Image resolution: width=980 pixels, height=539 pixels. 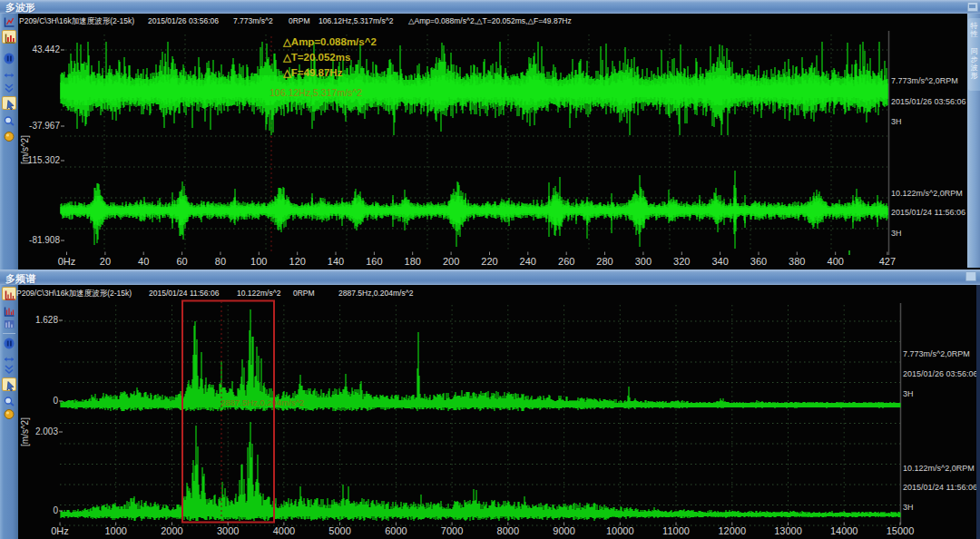 I want to click on svg-text: 220, so click(x=489, y=261).